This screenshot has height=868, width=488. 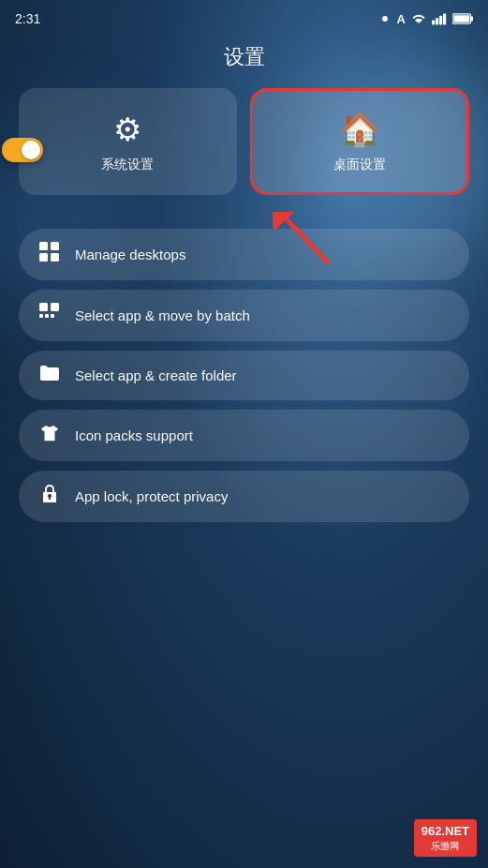 I want to click on batch-icon, so click(x=50, y=315).